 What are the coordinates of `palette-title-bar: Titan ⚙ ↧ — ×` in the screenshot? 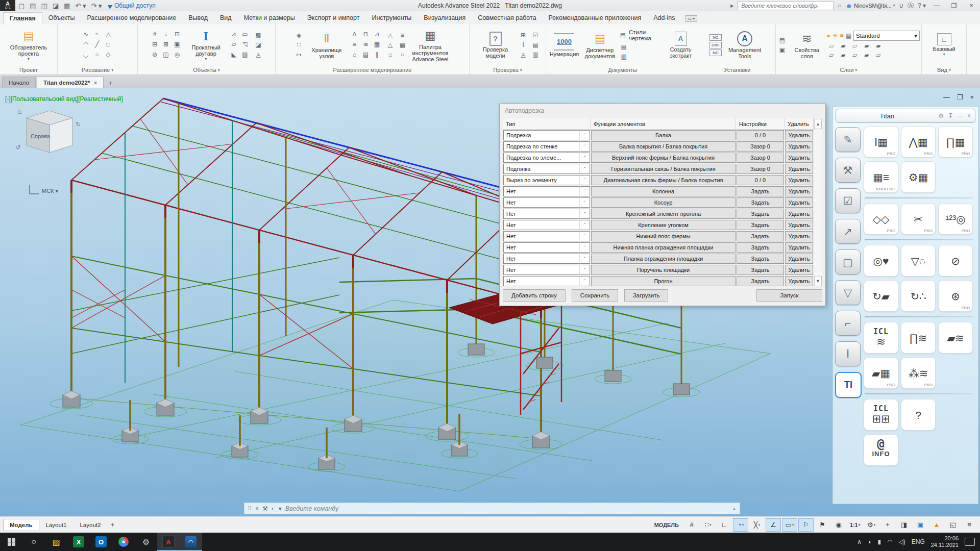 It's located at (905, 116).